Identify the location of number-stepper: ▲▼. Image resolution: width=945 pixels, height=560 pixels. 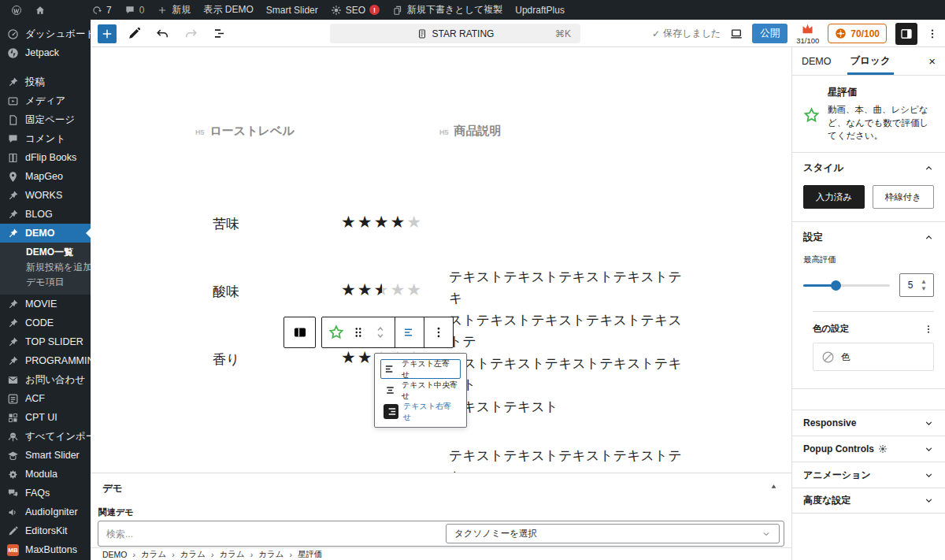
(924, 285).